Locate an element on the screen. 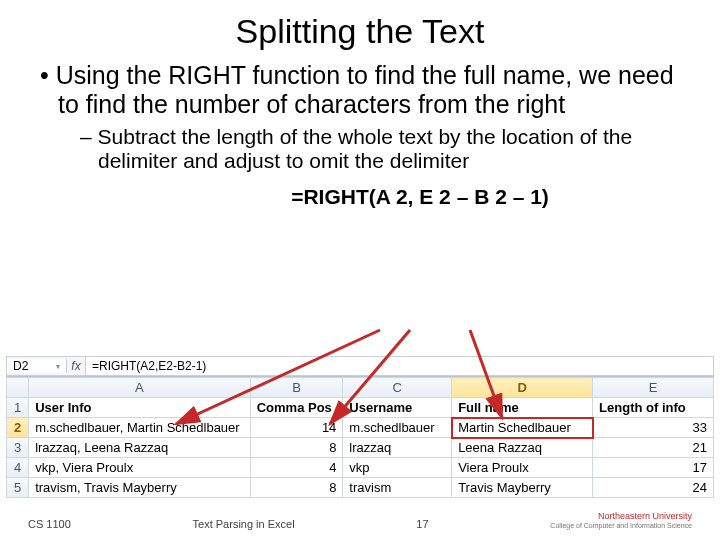  cell: 17 is located at coordinates (654, 468).